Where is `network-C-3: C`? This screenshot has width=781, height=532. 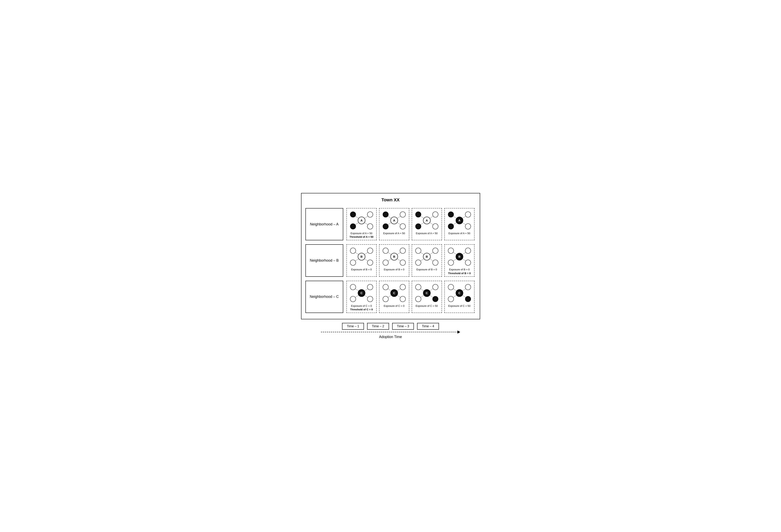
network-C-3: C is located at coordinates (427, 293).